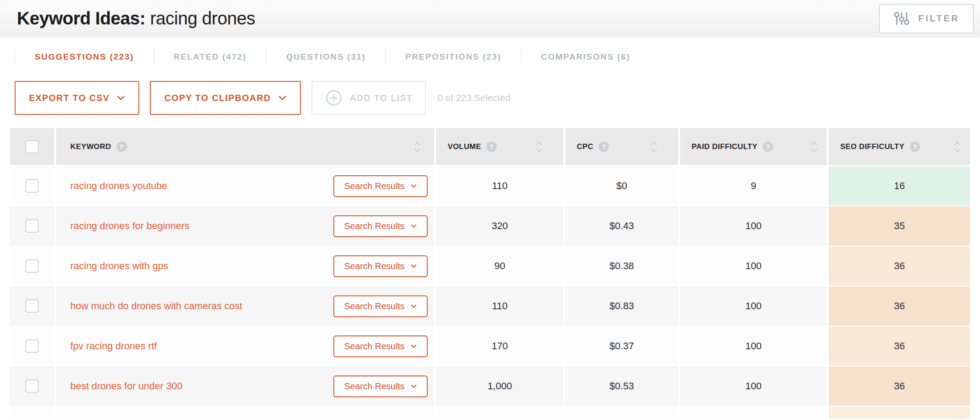 Image resolution: width=980 pixels, height=420 pixels. What do you see at coordinates (245, 147) in the screenshot?
I see `header-keyword: KEYWORD ?` at bounding box center [245, 147].